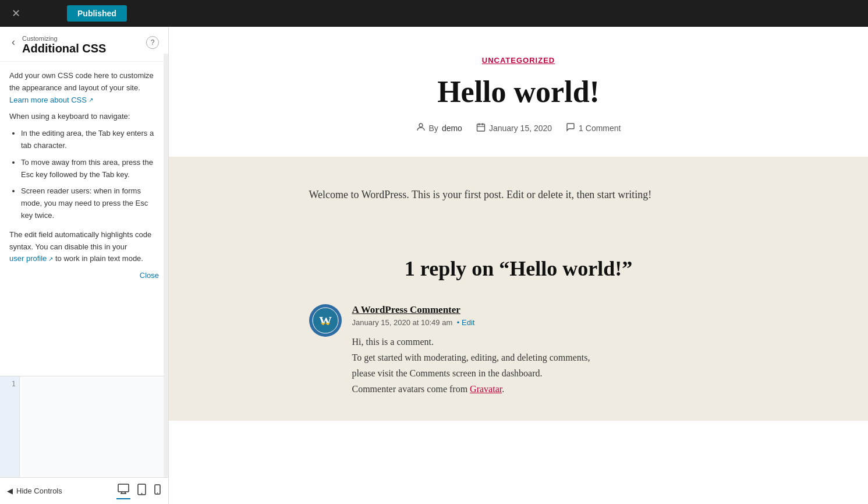 The height and width of the screenshot is (504, 868). I want to click on comment-edit-link: • Edit, so click(466, 323).